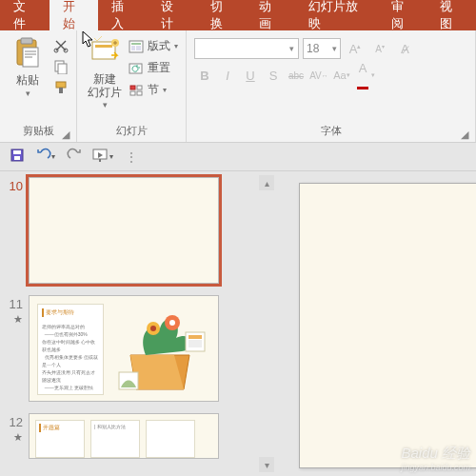 This screenshot has width=476, height=476. Describe the element at coordinates (159, 69) in the screenshot. I see `reset-label: 重置` at that location.